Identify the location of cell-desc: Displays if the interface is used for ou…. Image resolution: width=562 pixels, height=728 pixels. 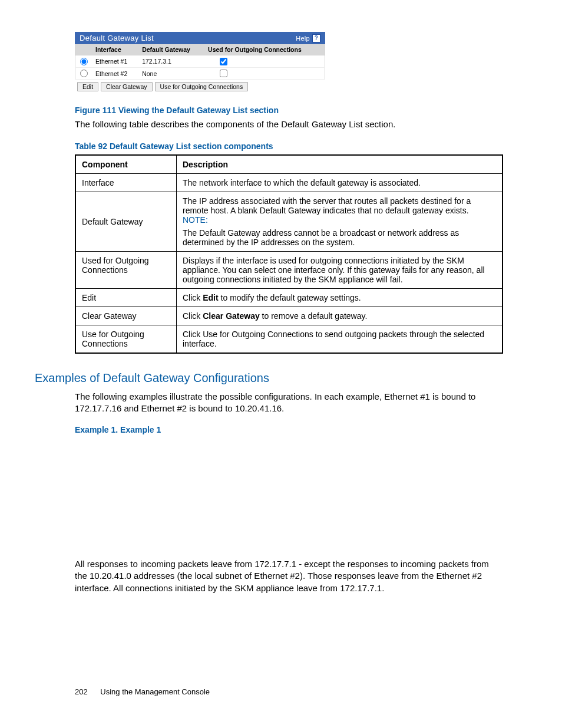
(340, 270).